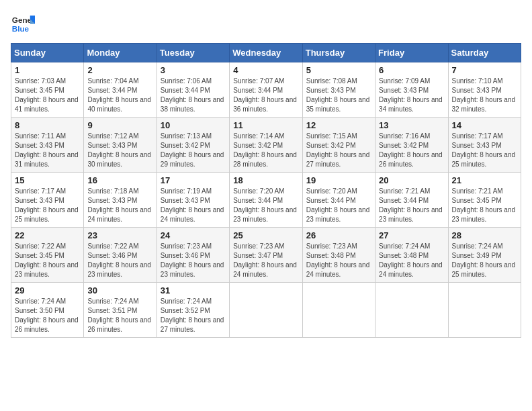 The image size is (532, 411). Describe the element at coordinates (266, 70) in the screenshot. I see `day-number: 4` at that location.